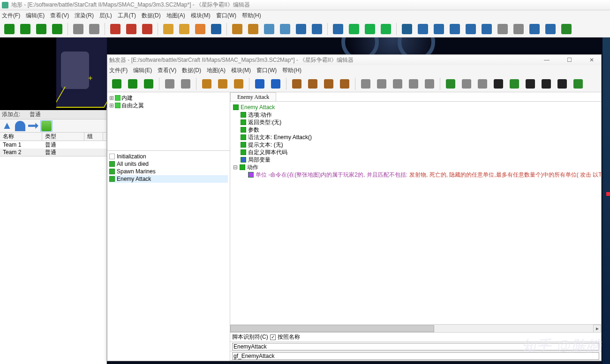 The image size is (610, 364). Describe the element at coordinates (253, 97) in the screenshot. I see `tab-enemy-attack: Enemy Attack` at that location.